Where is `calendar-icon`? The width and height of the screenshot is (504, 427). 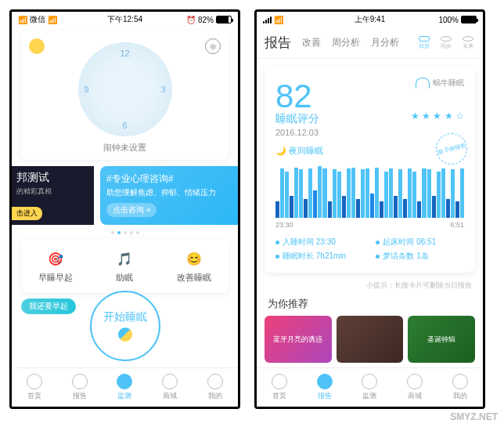
calendar-icon is located at coordinates (424, 39).